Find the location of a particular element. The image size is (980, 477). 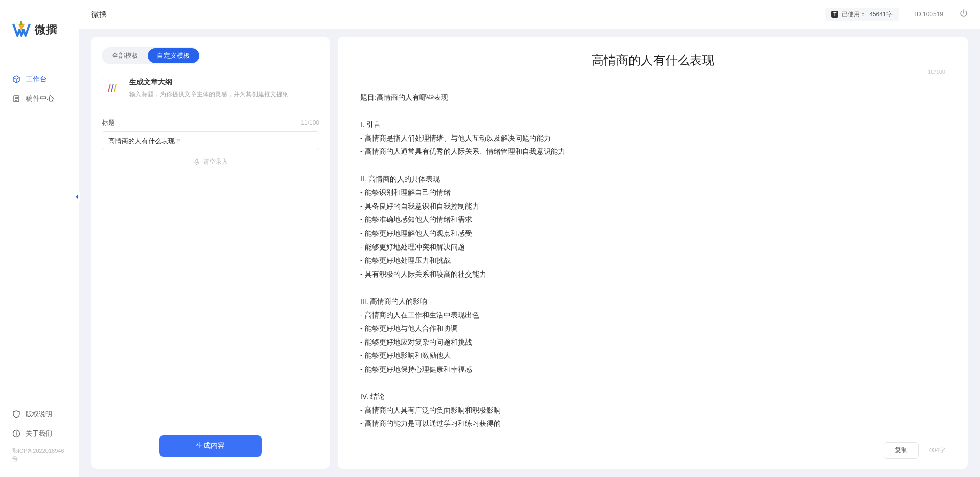

usage-badge: T 已使用：45641字 is located at coordinates (861, 14).